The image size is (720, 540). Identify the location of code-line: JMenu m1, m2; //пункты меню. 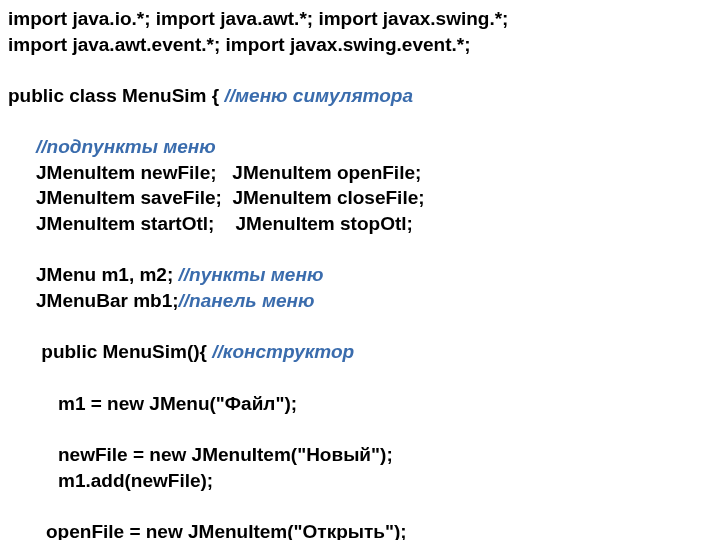
(360, 275).